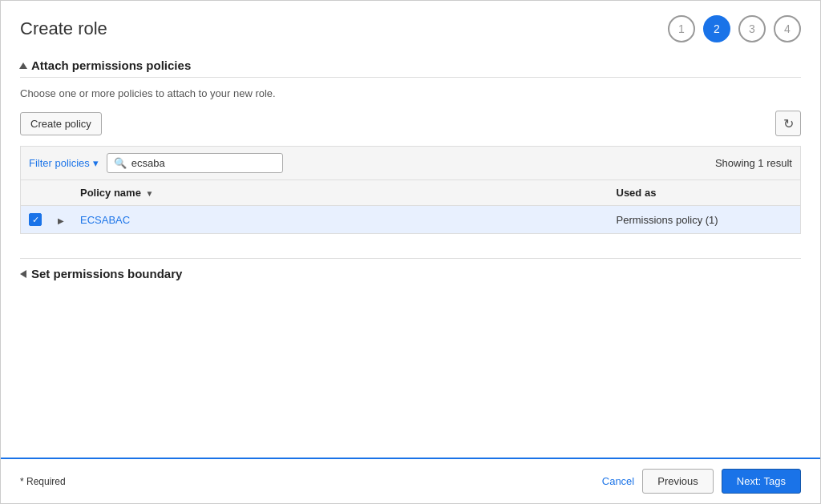  What do you see at coordinates (410, 220) in the screenshot?
I see `table-row: ✓ ▶ ECSABAC Permissions policy (1)` at bounding box center [410, 220].